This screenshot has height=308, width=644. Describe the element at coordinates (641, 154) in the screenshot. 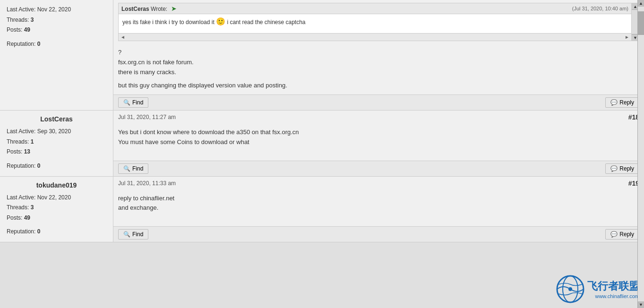

I see `page-scroll-track` at that location.